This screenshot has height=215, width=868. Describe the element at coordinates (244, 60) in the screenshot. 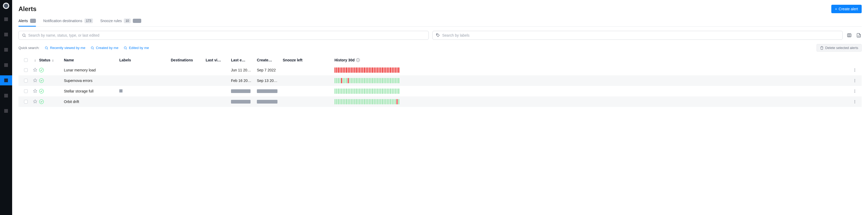

I see `col-header-last-edited: Last e…` at that location.